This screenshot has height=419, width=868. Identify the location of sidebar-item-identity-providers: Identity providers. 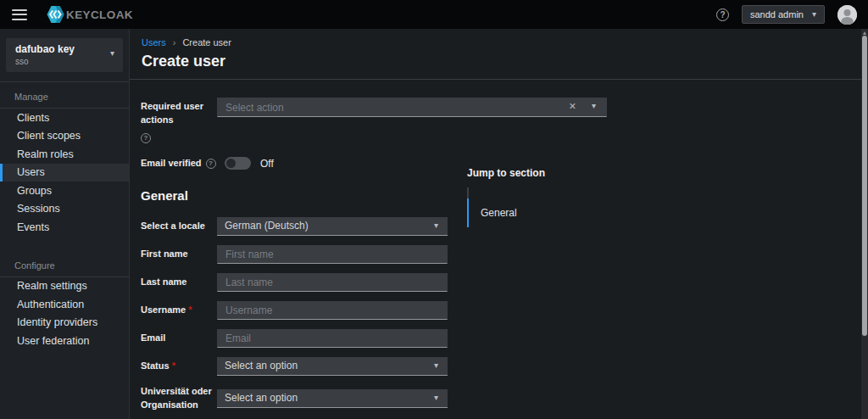
(64, 323).